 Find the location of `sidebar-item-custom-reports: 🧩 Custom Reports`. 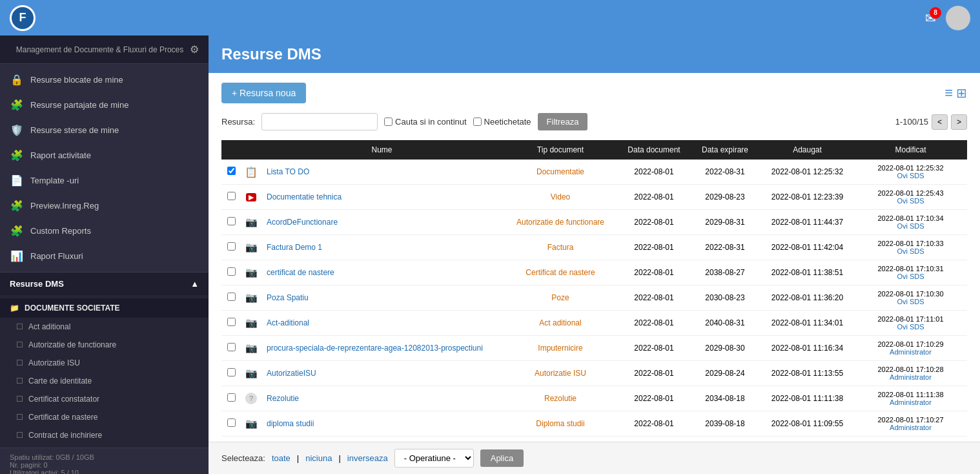

sidebar-item-custom-reports: 🧩 Custom Reports is located at coordinates (105, 231).